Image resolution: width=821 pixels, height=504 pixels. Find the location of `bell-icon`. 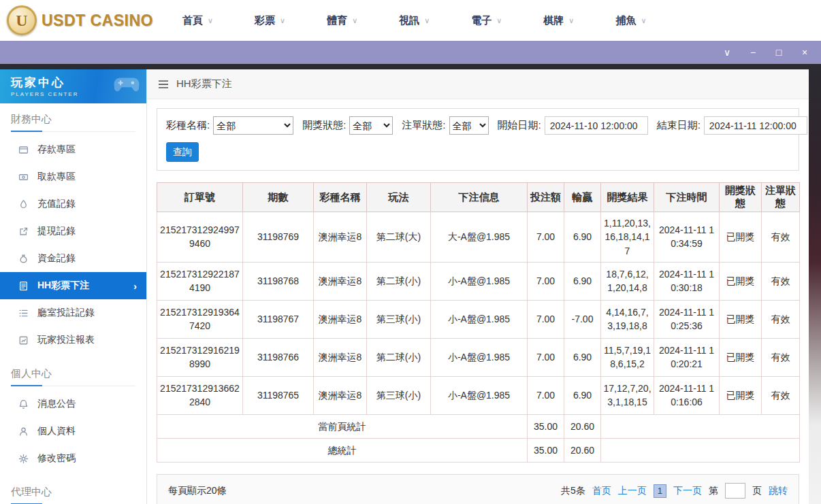

bell-icon is located at coordinates (23, 404).